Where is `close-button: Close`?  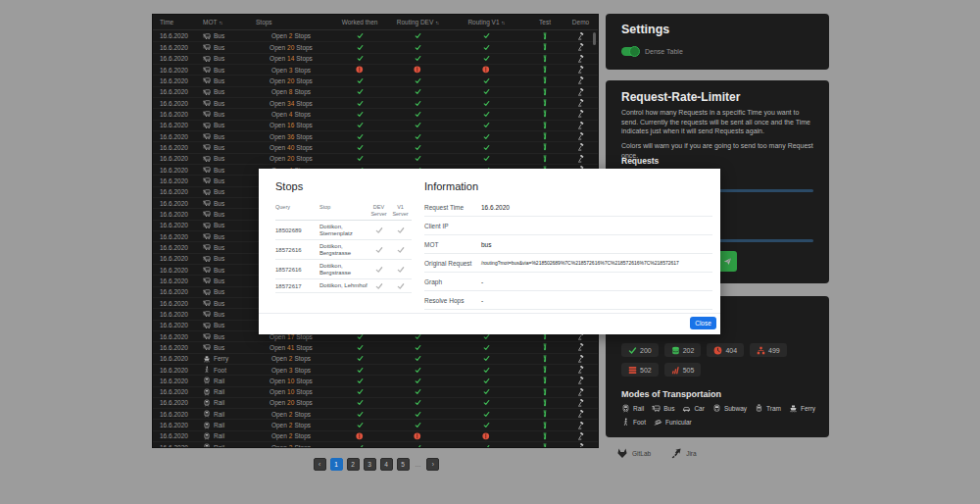 close-button: Close is located at coordinates (704, 324).